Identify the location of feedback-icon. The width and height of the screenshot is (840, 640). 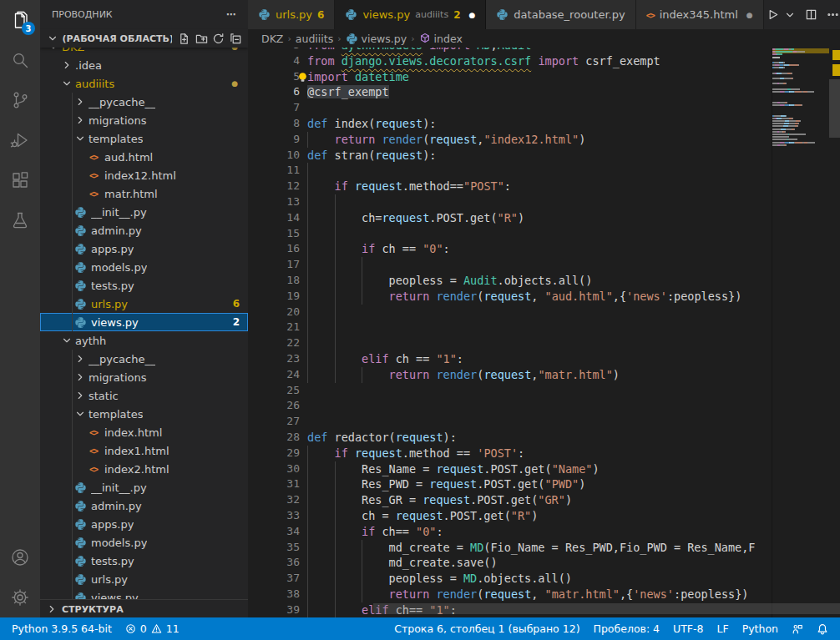
(797, 629).